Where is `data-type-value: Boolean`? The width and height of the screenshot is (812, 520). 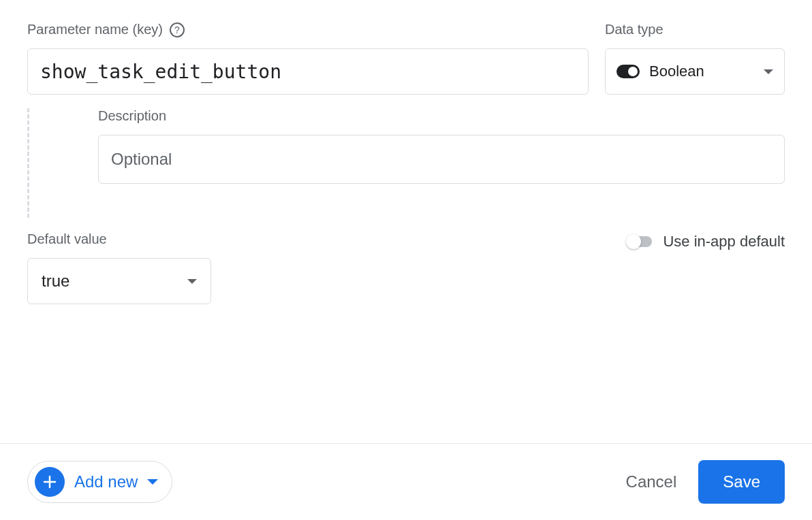
data-type-value: Boolean is located at coordinates (702, 71).